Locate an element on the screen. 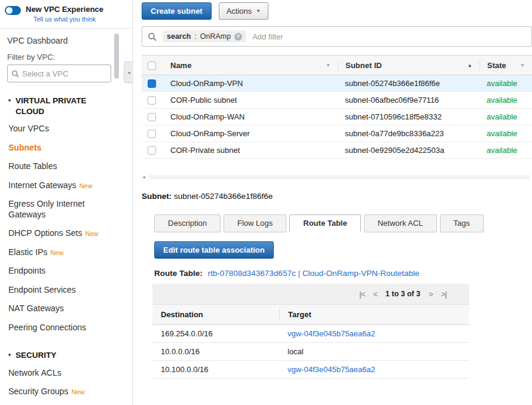 The width and height of the screenshot is (532, 405). next-page-icon: > is located at coordinates (430, 294).